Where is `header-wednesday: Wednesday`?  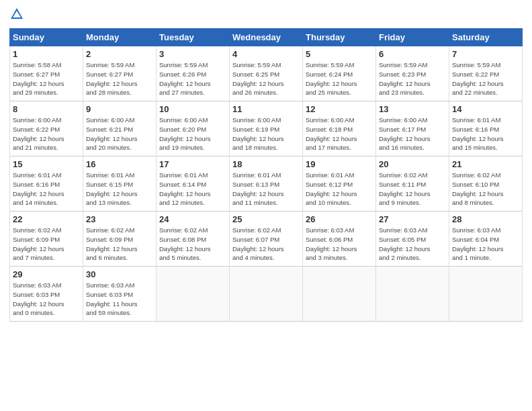 header-wednesday: Wednesday is located at coordinates (266, 38).